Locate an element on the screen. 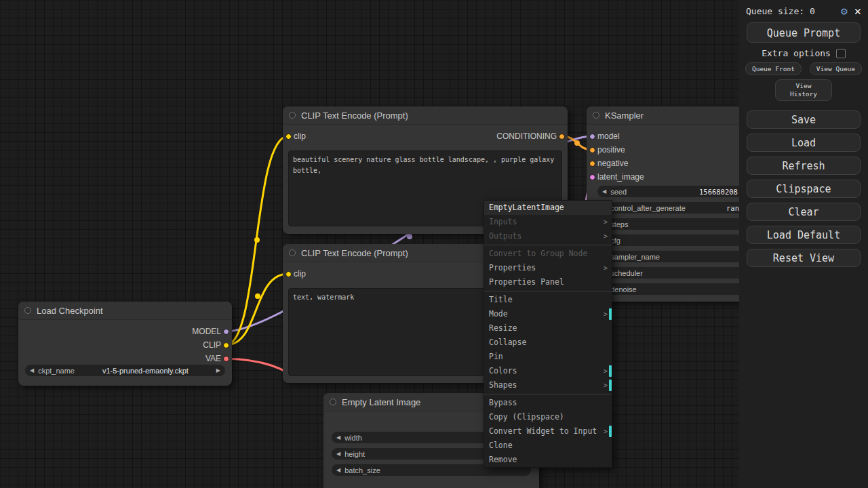 Image resolution: width=868 pixels, height=488 pixels. extra-options-checkbox is located at coordinates (841, 54).